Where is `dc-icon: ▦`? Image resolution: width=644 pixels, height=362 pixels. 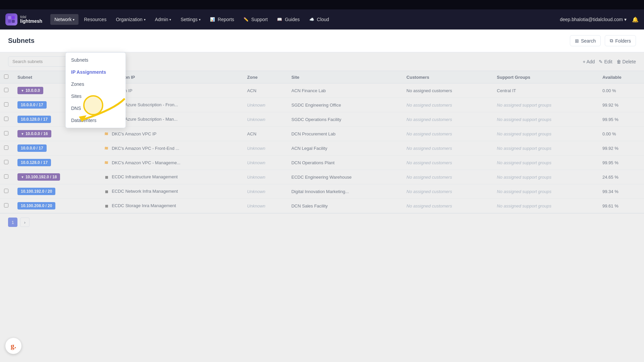 dc-icon: ▦ is located at coordinates (106, 191).